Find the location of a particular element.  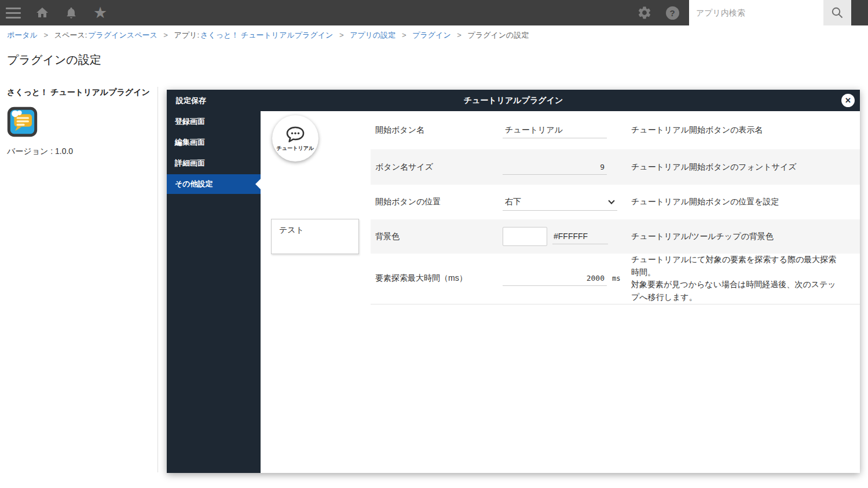

field-label: ボタン名サイズ is located at coordinates (437, 167).